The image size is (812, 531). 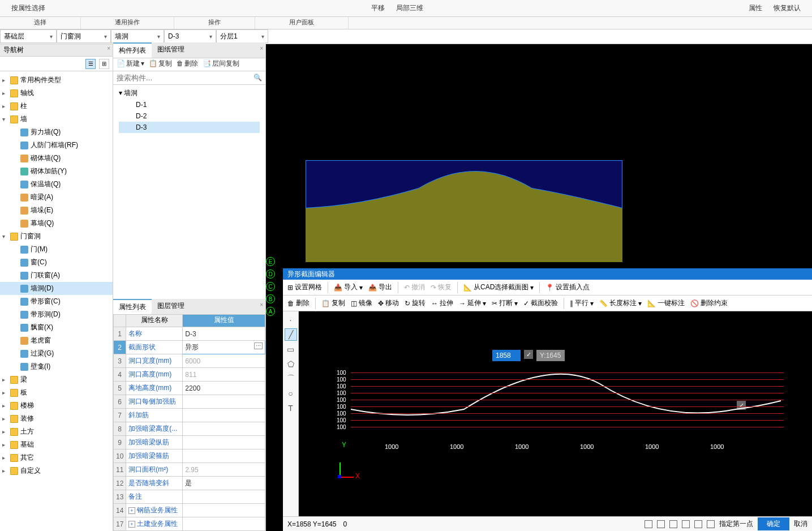 What do you see at coordinates (349, 288) in the screenshot?
I see `editor-import: 📥 导入 ▾` at bounding box center [349, 288].